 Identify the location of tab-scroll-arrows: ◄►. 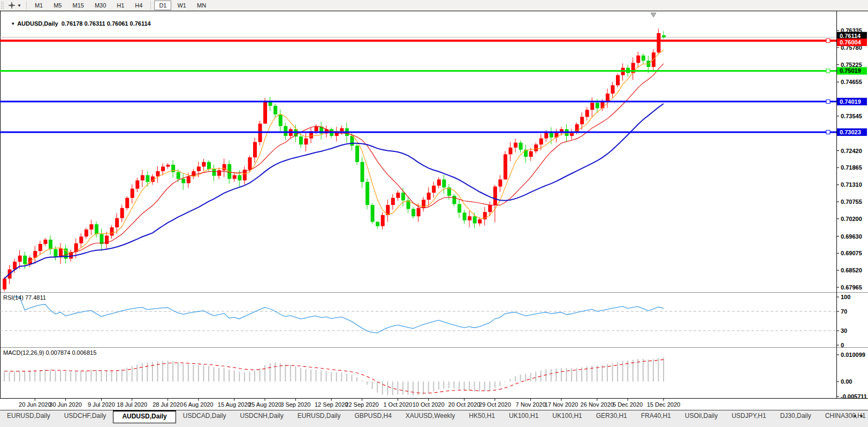
(859, 416).